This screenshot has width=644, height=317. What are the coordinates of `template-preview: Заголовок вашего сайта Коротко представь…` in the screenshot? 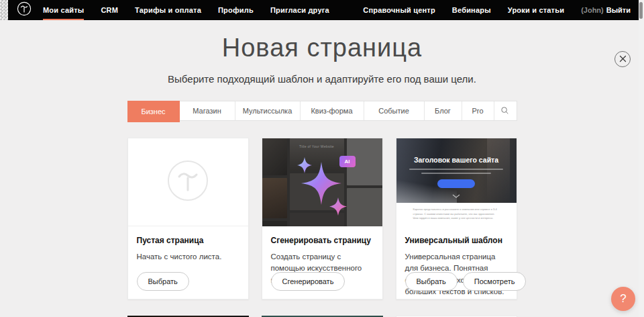 It's located at (456, 183).